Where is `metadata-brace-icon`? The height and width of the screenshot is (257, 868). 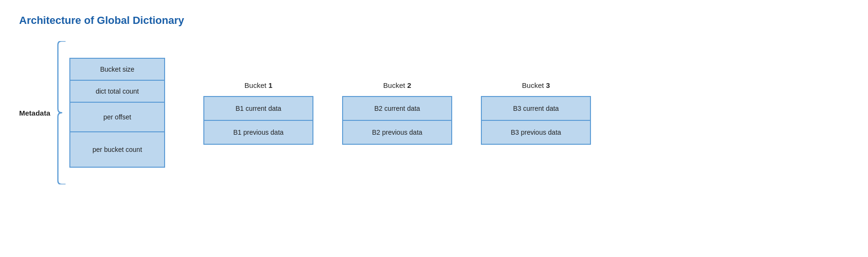 metadata-brace-icon is located at coordinates (63, 113).